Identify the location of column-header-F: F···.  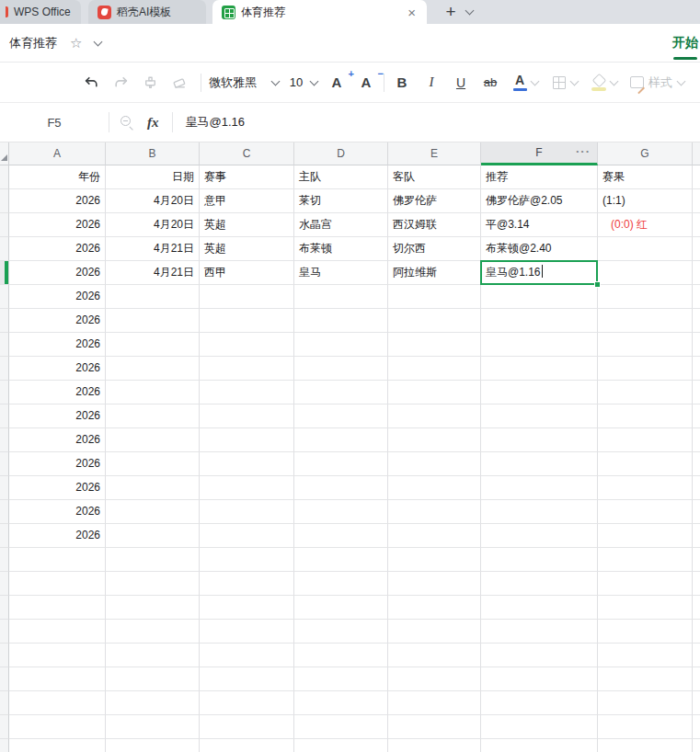
(539, 154).